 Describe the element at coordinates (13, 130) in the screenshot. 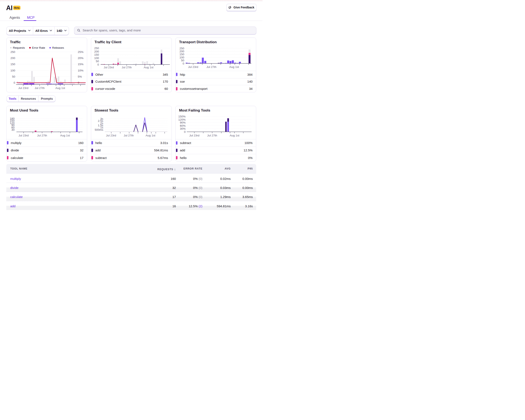

I see `svg-text: 30` at that location.